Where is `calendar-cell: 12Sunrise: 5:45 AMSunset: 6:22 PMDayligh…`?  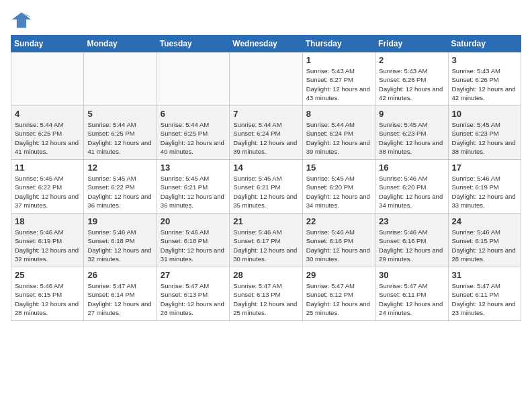 calendar-cell: 12Sunrise: 5:45 AMSunset: 6:22 PMDayligh… is located at coordinates (120, 187).